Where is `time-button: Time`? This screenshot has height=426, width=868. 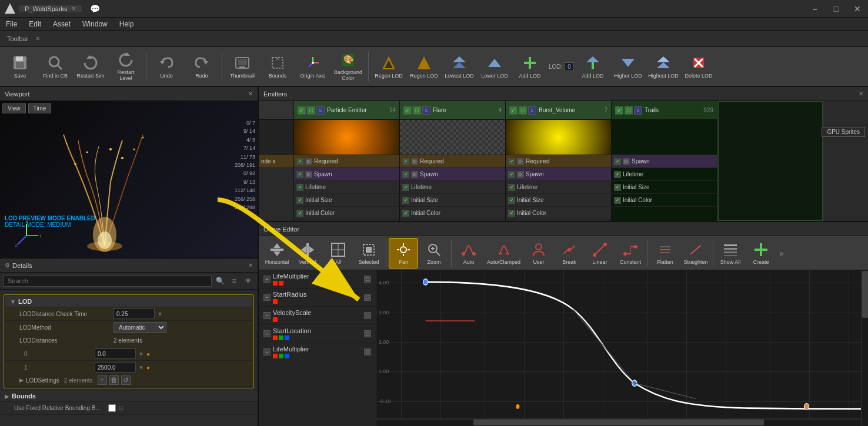
time-button: Time is located at coordinates (40, 108).